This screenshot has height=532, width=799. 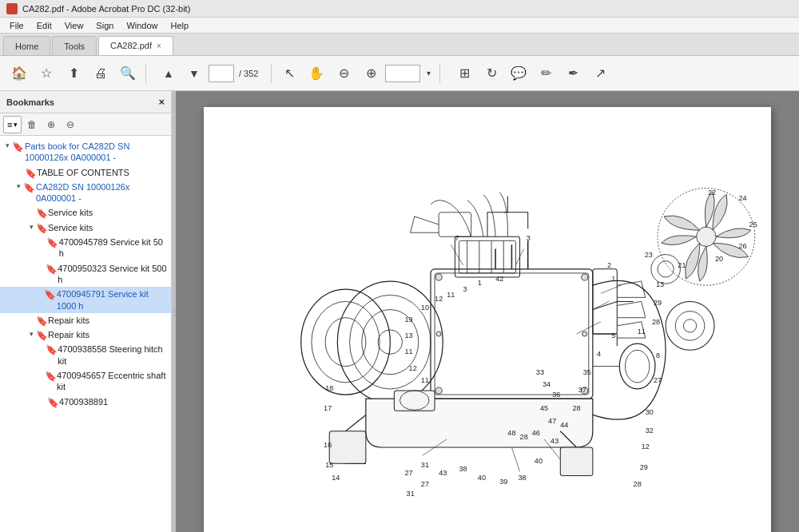 What do you see at coordinates (13, 125) in the screenshot?
I see `bookmark-options-button: ≡ ▾` at bounding box center [13, 125].